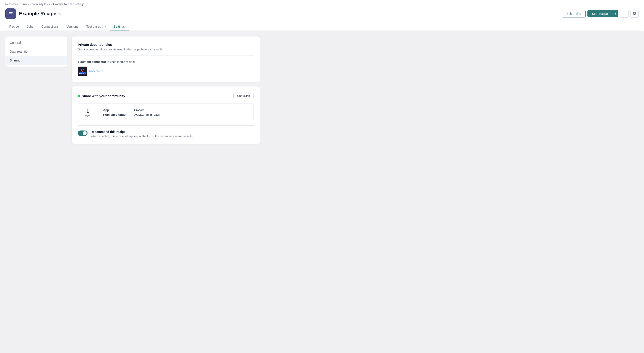 This screenshot has height=353, width=644. What do you see at coordinates (132, 110) in the screenshot?
I see `stat-row-app: App Procore` at bounding box center [132, 110].